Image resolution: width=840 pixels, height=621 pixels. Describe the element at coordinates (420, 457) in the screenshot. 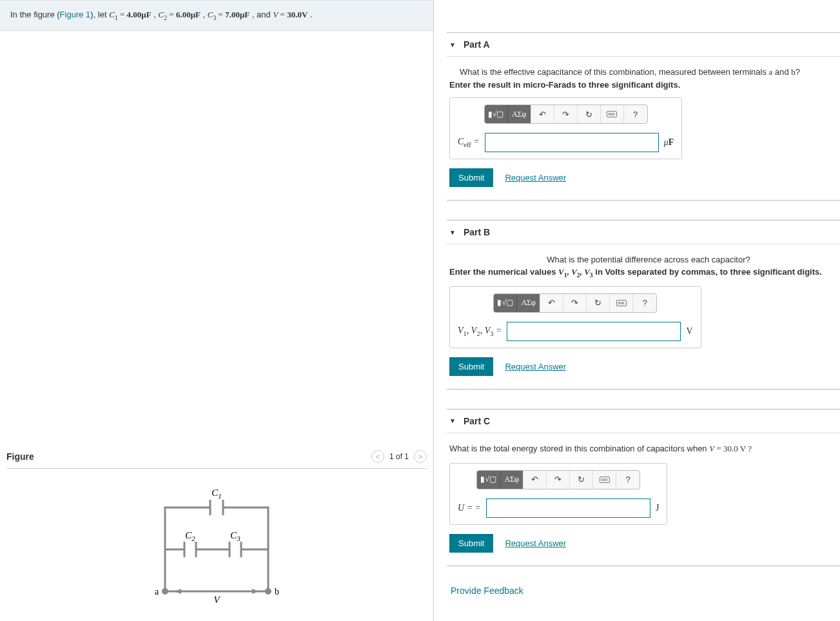

I see `figure-next-button: >` at that location.